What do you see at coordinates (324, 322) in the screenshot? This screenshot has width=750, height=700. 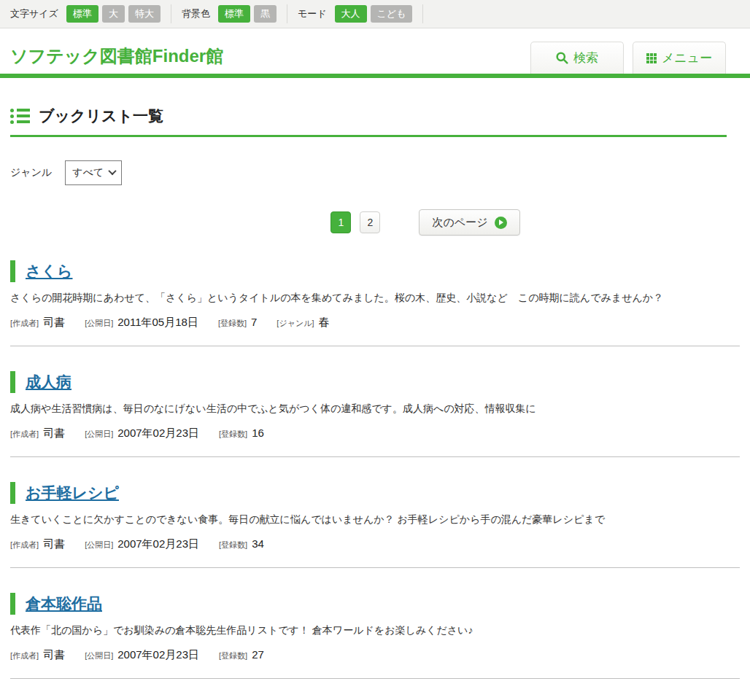 I see `meta-value: 春` at bounding box center [324, 322].